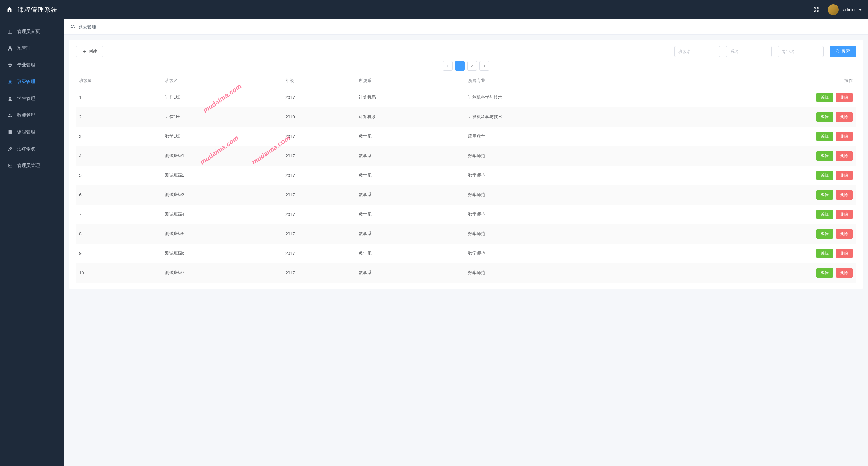 The width and height of the screenshot is (868, 466). What do you see at coordinates (222, 195) in the screenshot?
I see `cell-name: 测试班级3` at bounding box center [222, 195].